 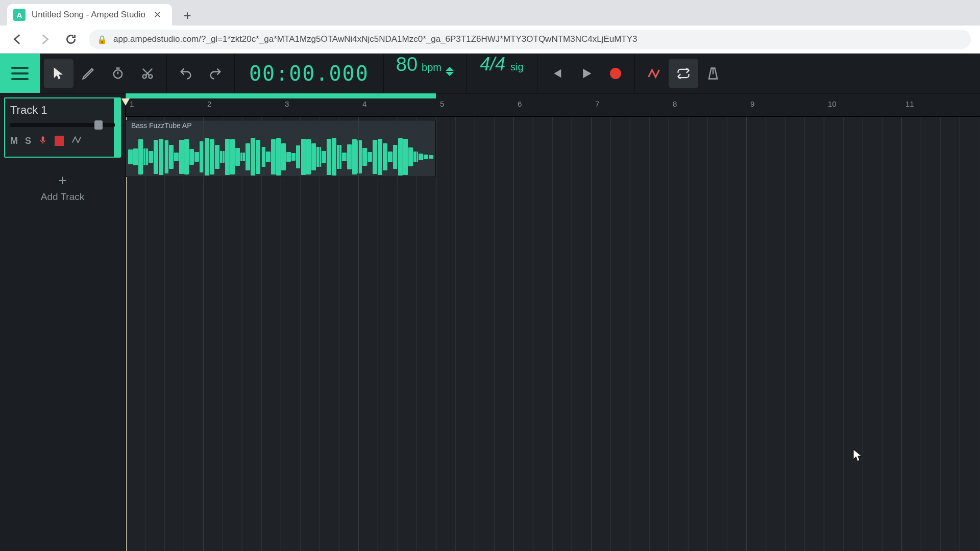 I want to click on loop-button, so click(x=683, y=73).